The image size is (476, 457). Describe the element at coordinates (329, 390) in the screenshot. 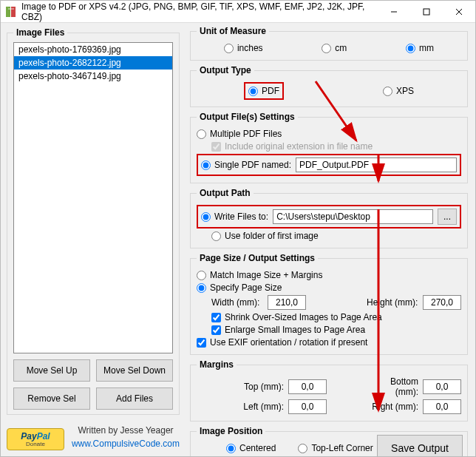

I see `margins-group: Margins Top (mm): Bottom (mm): Left (mm)…` at that location.